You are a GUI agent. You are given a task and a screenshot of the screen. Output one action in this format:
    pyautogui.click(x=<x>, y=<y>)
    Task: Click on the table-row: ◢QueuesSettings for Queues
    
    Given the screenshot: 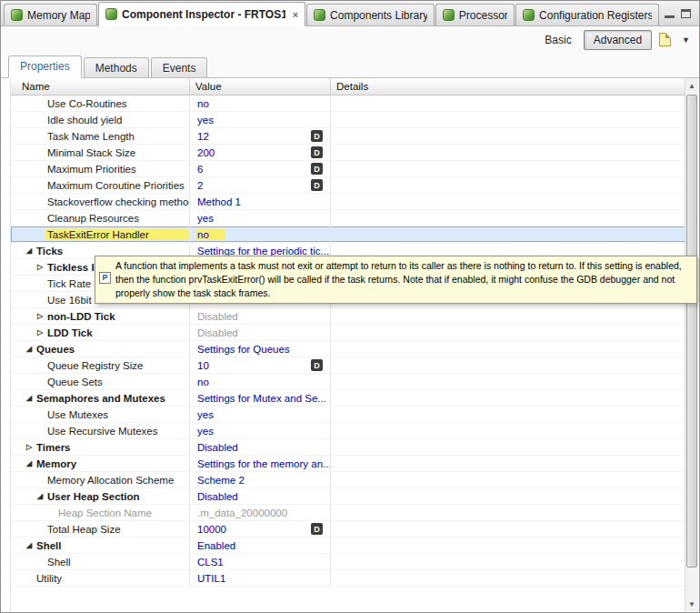 What is the action you would take?
    pyautogui.click(x=349, y=349)
    